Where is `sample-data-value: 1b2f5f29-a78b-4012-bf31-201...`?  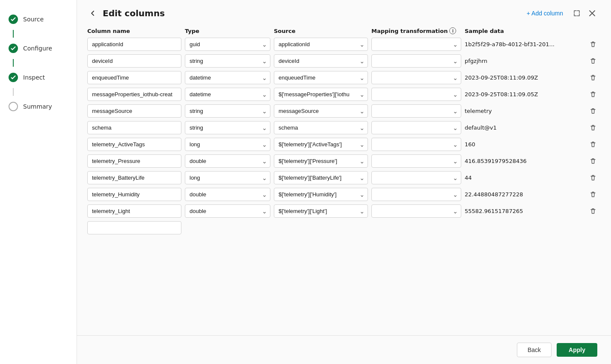
sample-data-value: 1b2f5f29-a78b-4012-bf31-201... is located at coordinates (523, 44).